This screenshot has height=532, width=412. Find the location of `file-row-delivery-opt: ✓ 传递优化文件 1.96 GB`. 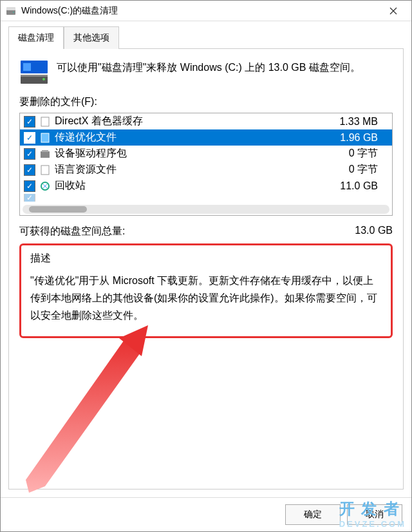

file-row-delivery-opt: ✓ 传递优化文件 1.96 GB is located at coordinates (206, 138).